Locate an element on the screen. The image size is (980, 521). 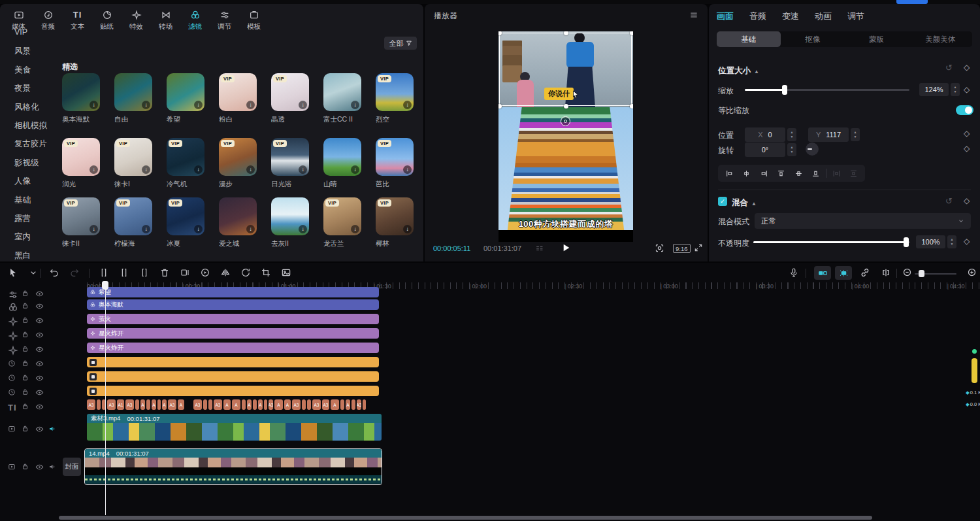
rotate-handle is located at coordinates (566, 122).